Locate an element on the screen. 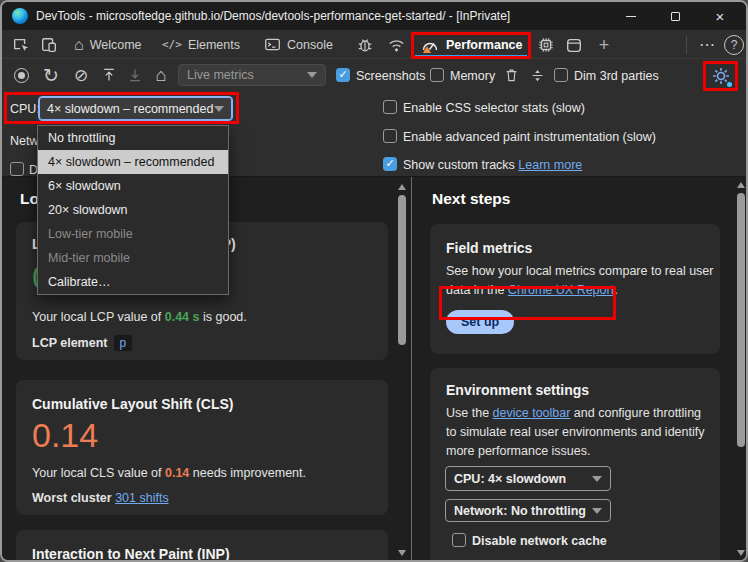 This screenshot has width=748, height=562. field-metrics-line2: data in the Chrome UX Report. is located at coordinates (532, 290).